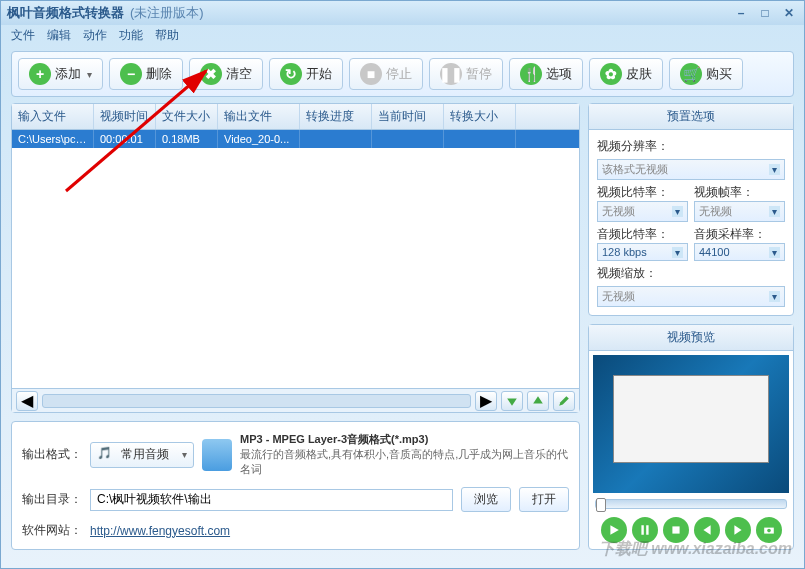 Image resolution: width=805 pixels, height=569 pixels. Describe the element at coordinates (626, 74) in the screenshot. I see `skin-button: ✿皮肤` at that location.